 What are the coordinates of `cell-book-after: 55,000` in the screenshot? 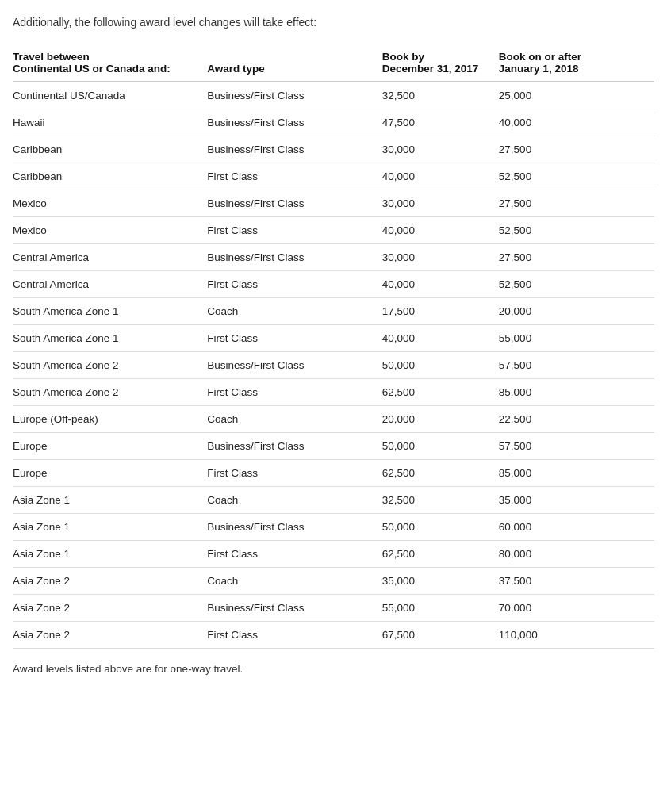 It's located at (577, 339).